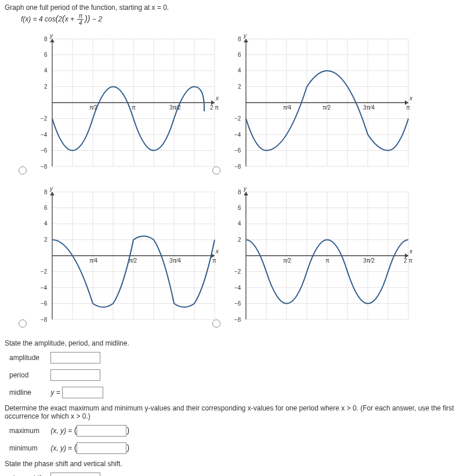 This screenshot has height=476, width=460. What do you see at coordinates (230, 412) in the screenshot?
I see `section-max-min: Determine the exact maximum and minimum …` at bounding box center [230, 412].